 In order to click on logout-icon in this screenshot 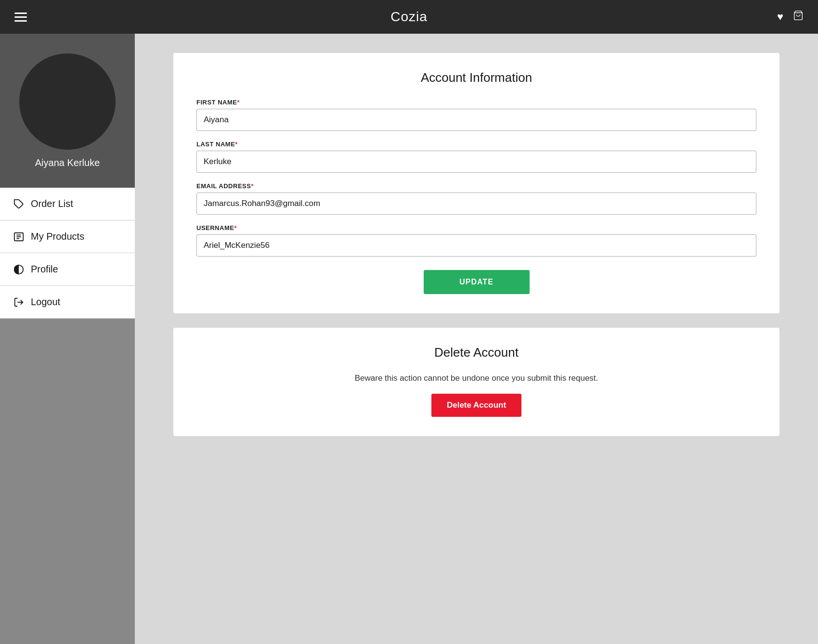, I will do `click(19, 302)`.